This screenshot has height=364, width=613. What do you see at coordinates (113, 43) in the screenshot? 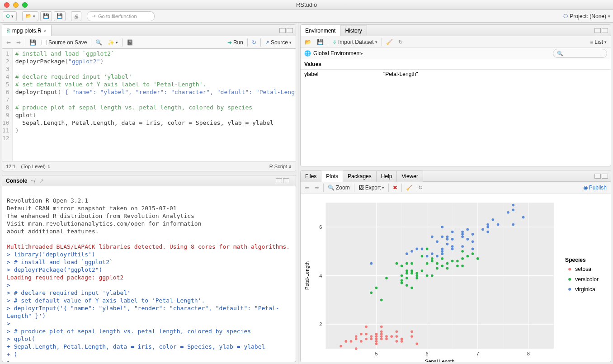
I see `magic-wand-button: ✨▾` at bounding box center [113, 43].